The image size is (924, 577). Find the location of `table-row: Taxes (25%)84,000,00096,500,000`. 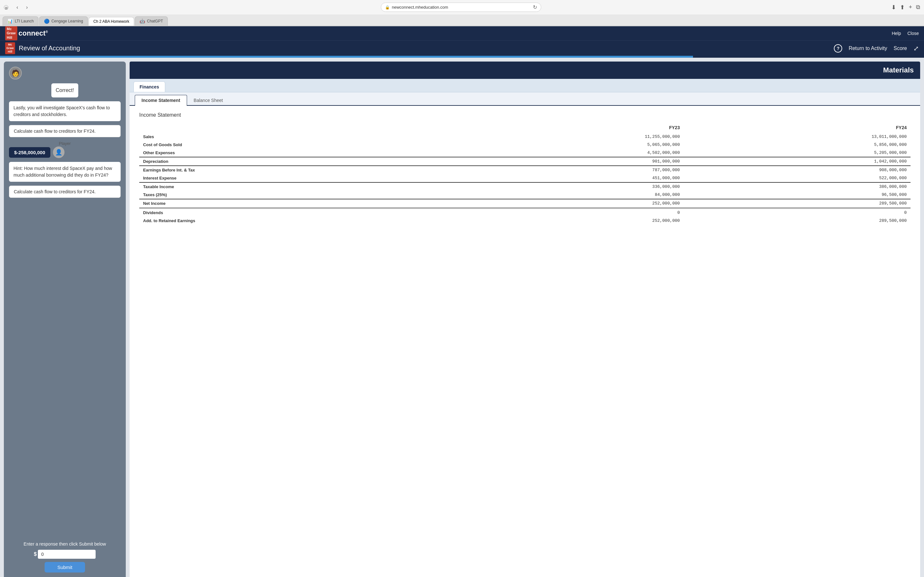

table-row: Taxes (25%)84,000,00096,500,000 is located at coordinates (525, 195).